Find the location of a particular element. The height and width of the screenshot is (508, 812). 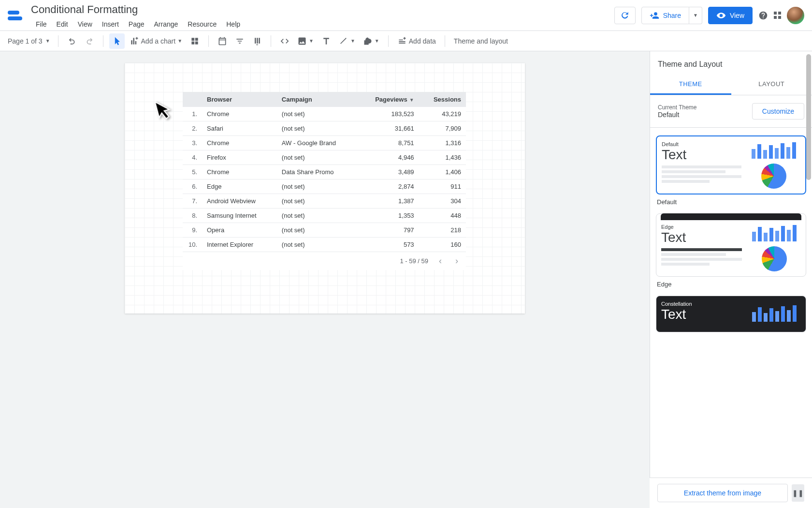

cell-pageviews: 573 is located at coordinates (389, 245).